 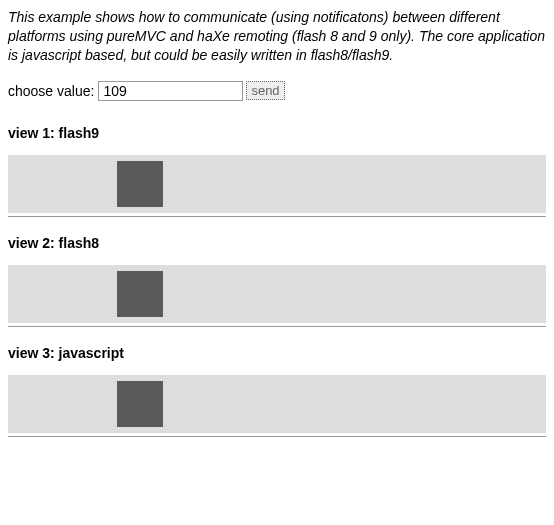 What do you see at coordinates (277, 353) in the screenshot?
I see `view-title: view 3: javascript` at bounding box center [277, 353].